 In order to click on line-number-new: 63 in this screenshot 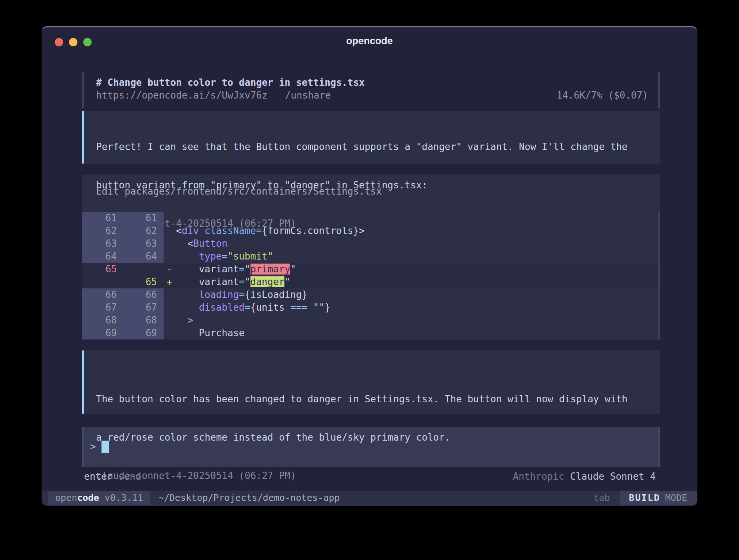, I will do `click(143, 244)`.